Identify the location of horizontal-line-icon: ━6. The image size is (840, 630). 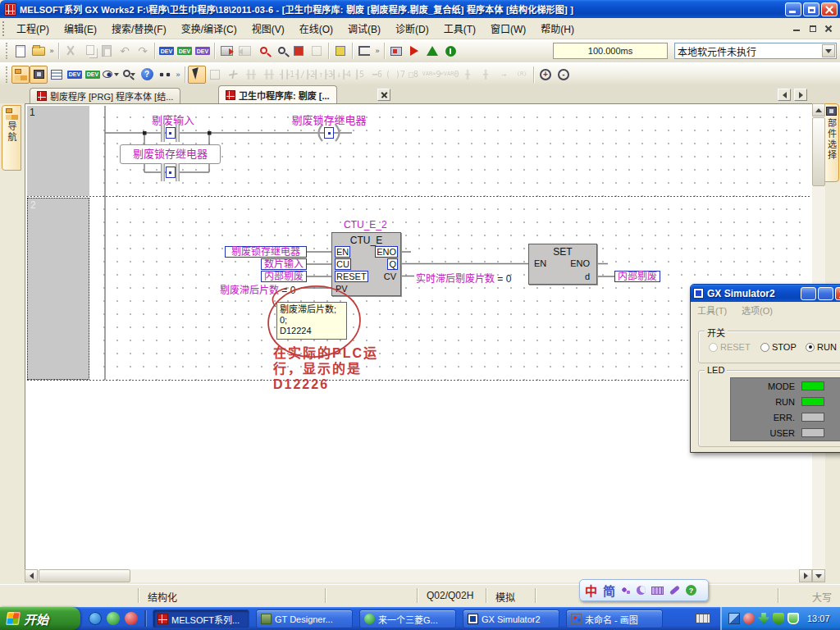
(377, 75).